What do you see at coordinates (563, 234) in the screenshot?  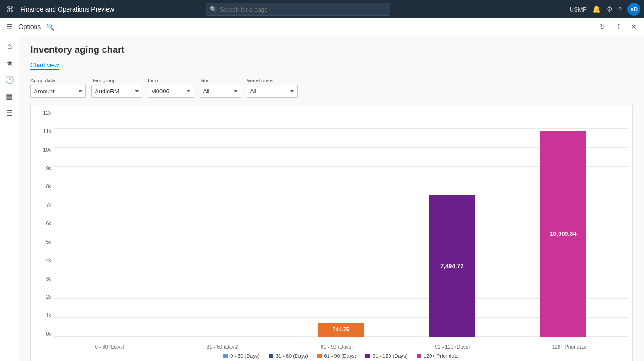 I see `bar-group: 10,909.84` at bounding box center [563, 234].